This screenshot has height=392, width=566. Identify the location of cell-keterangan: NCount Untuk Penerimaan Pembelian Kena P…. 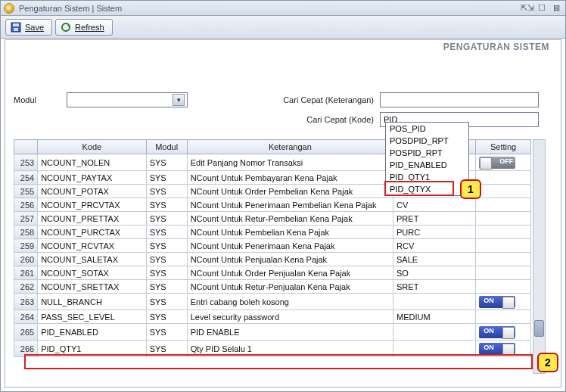
(290, 205).